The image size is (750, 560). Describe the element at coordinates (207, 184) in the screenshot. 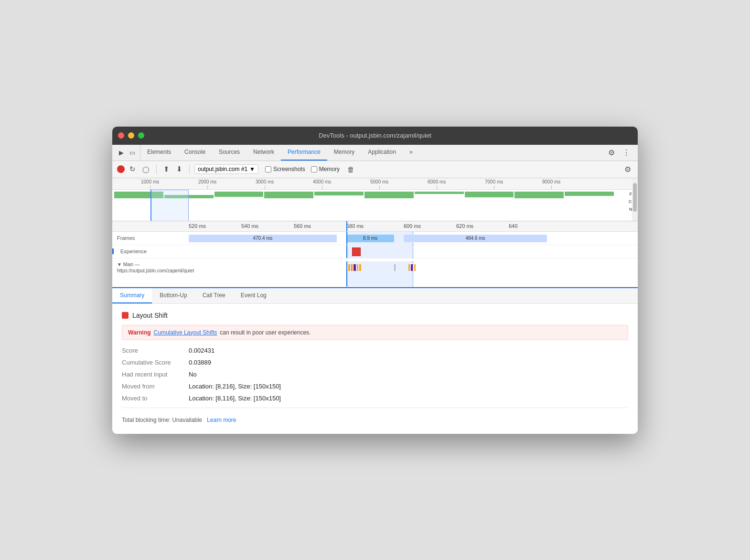

I see `ruler-mark-2000: 2000 ms` at that location.